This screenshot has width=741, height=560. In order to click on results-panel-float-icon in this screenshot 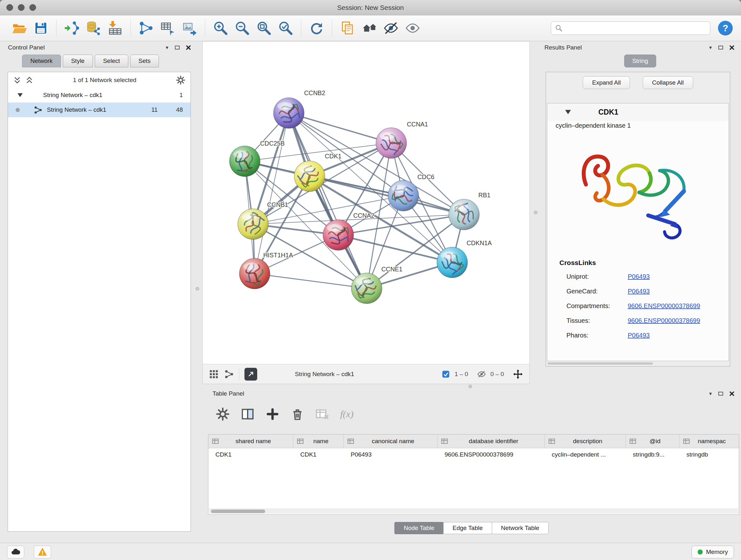, I will do `click(721, 48)`.